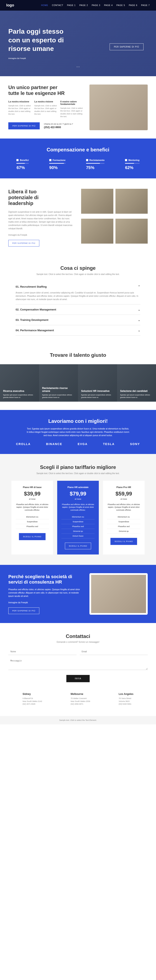  Describe the element at coordinates (78, 330) in the screenshot. I see `accordion-header: 04. Performance Management⌄` at that location.